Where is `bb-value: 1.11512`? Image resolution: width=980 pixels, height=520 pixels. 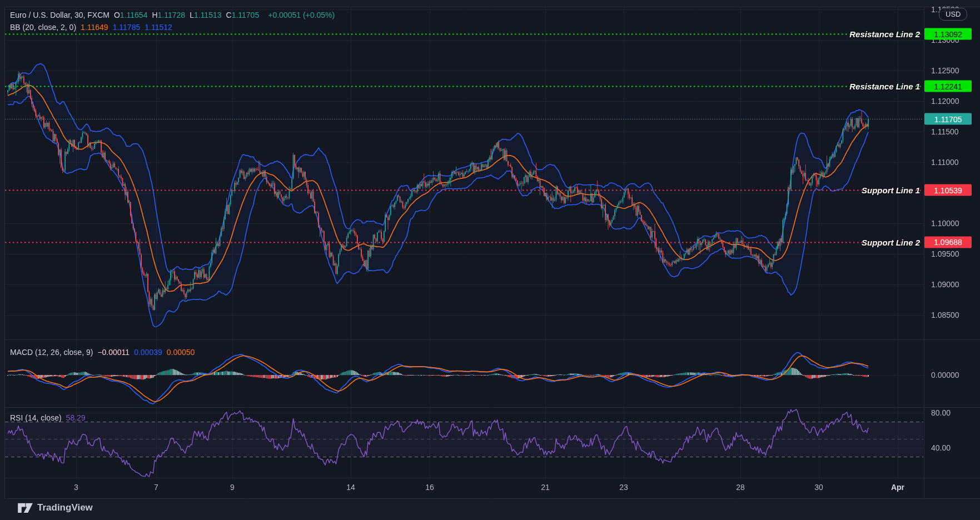
bb-value: 1.11512 is located at coordinates (158, 27).